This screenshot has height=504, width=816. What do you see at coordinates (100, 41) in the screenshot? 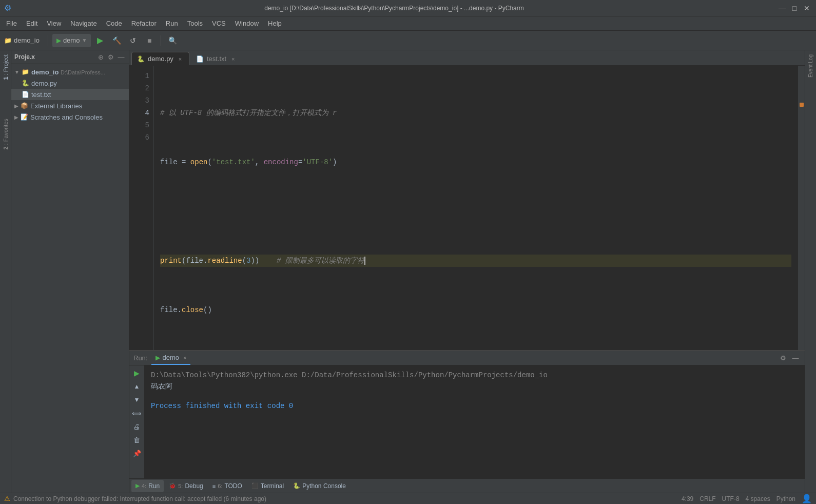
I see `run-button: ▶` at bounding box center [100, 41].